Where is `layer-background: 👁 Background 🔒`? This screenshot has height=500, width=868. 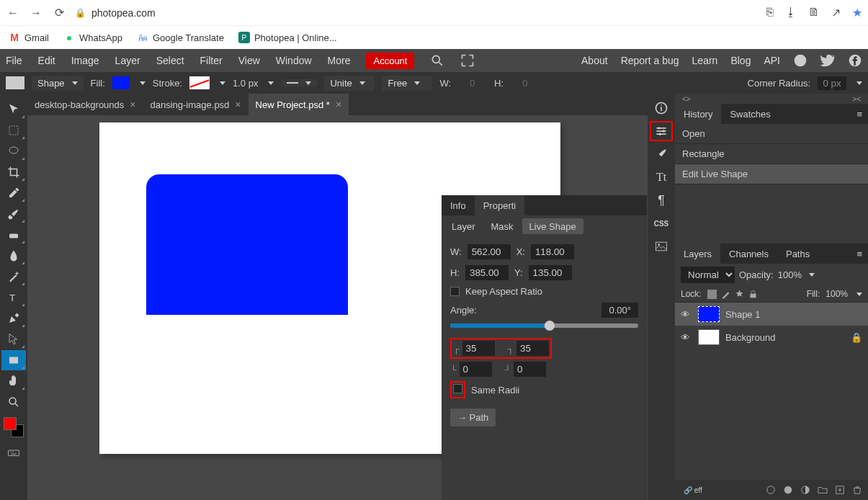 layer-background: 👁 Background 🔒 is located at coordinates (771, 337).